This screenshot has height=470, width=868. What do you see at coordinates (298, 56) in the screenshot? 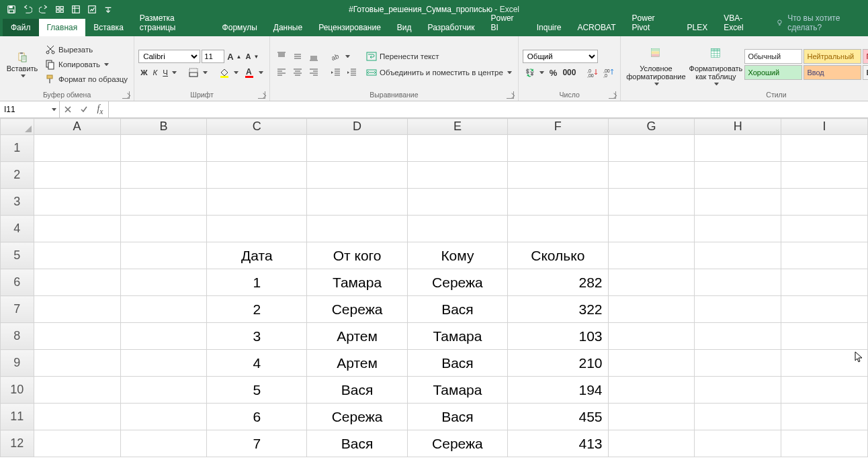
I see `align-middle-button` at bounding box center [298, 56].